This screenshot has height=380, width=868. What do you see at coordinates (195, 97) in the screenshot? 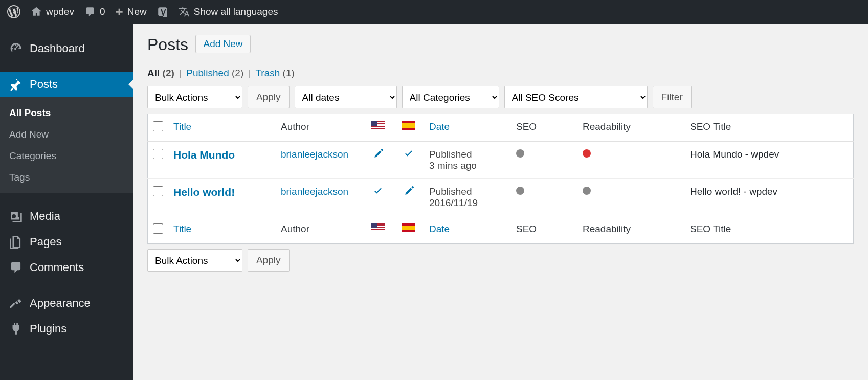
I see `bulk-actions-select: Bulk Actions` at bounding box center [195, 97].